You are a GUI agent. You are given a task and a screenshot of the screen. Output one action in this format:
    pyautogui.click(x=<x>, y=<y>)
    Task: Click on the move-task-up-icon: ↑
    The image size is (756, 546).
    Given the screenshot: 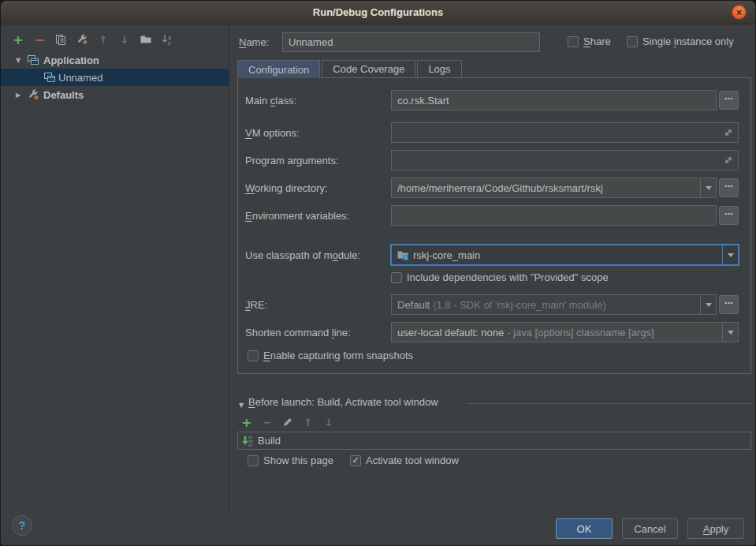 What is the action you would take?
    pyautogui.click(x=308, y=422)
    